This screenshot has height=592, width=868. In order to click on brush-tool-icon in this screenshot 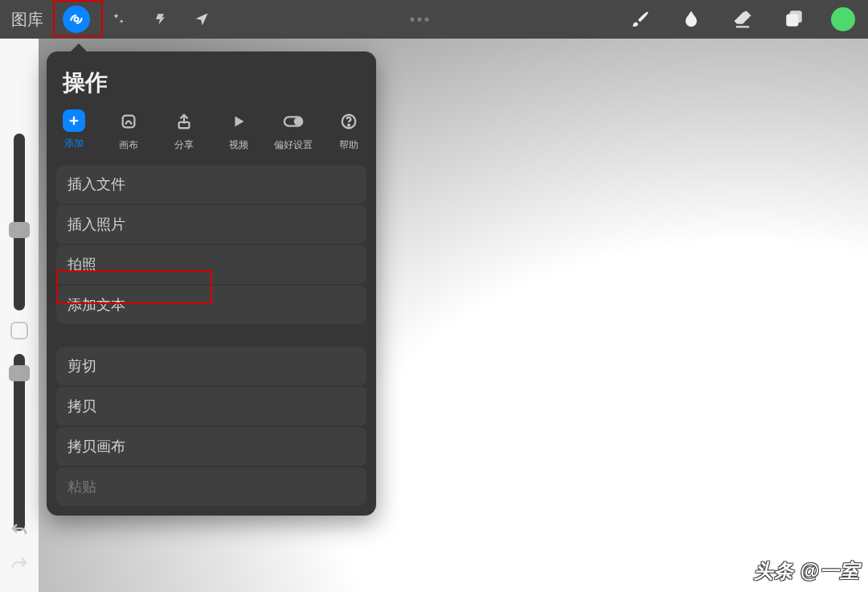, I will do `click(640, 19)`.